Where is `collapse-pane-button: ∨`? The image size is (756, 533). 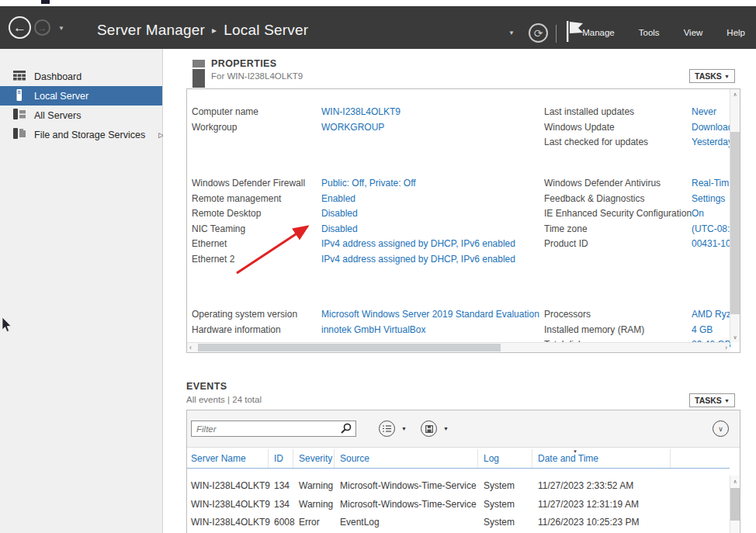
collapse-pane-button: ∨ is located at coordinates (720, 428).